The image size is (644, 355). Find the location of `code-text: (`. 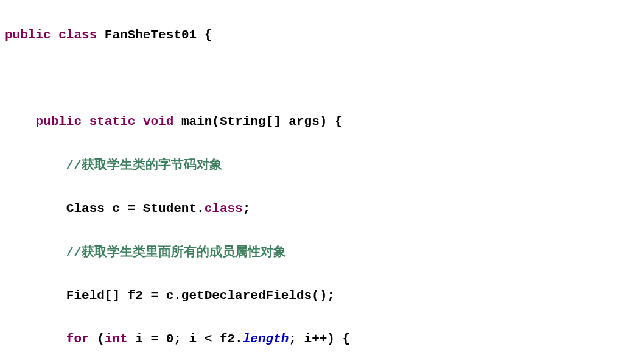

code-text: ( is located at coordinates (97, 339).